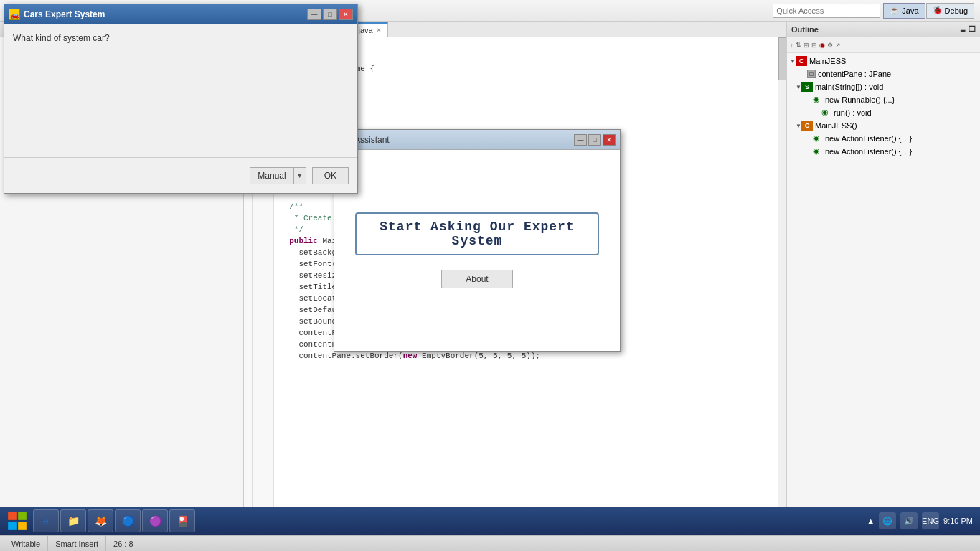 The height and width of the screenshot is (551, 980). Describe the element at coordinates (477, 140) in the screenshot. I see `car-assistant-titlebar: Car Assistant — □ ✕` at that location.